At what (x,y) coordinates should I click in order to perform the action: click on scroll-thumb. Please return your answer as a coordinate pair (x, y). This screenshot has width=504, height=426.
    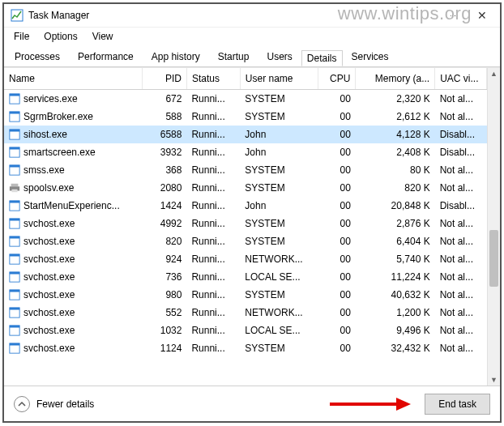
    Looking at the image, I should click on (494, 258).